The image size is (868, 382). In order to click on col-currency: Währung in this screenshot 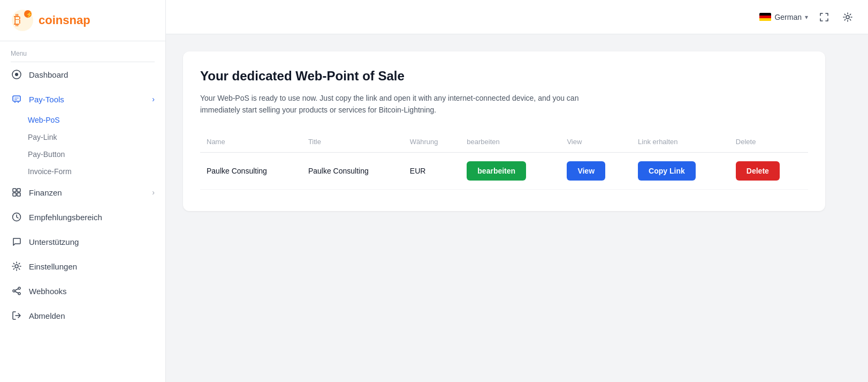, I will do `click(432, 143)`.